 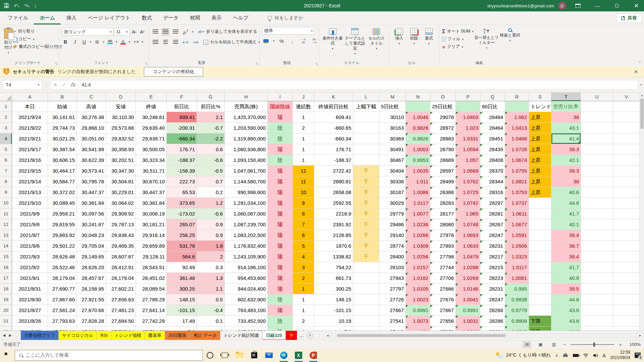 I want to click on show-hidden-icons: ∧, so click(x=557, y=355).